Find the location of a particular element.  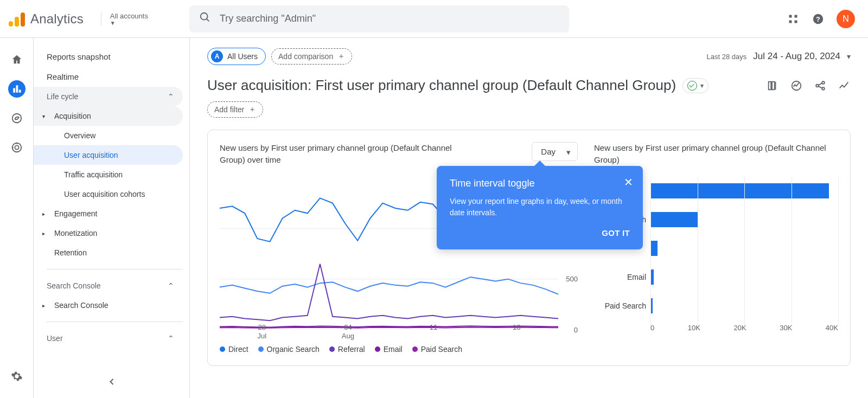

nav-monetization: ▸ Monetization is located at coordinates (108, 233).